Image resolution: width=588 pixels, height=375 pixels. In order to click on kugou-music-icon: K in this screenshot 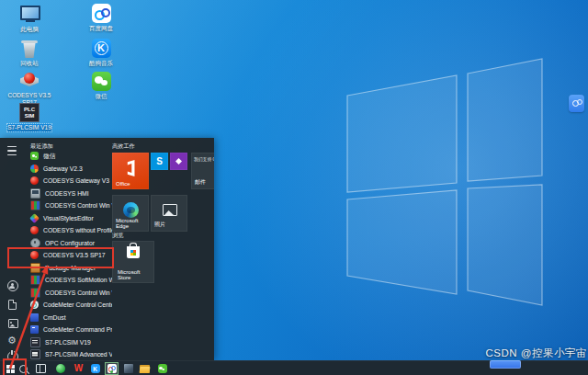, I will do `click(101, 48)`.